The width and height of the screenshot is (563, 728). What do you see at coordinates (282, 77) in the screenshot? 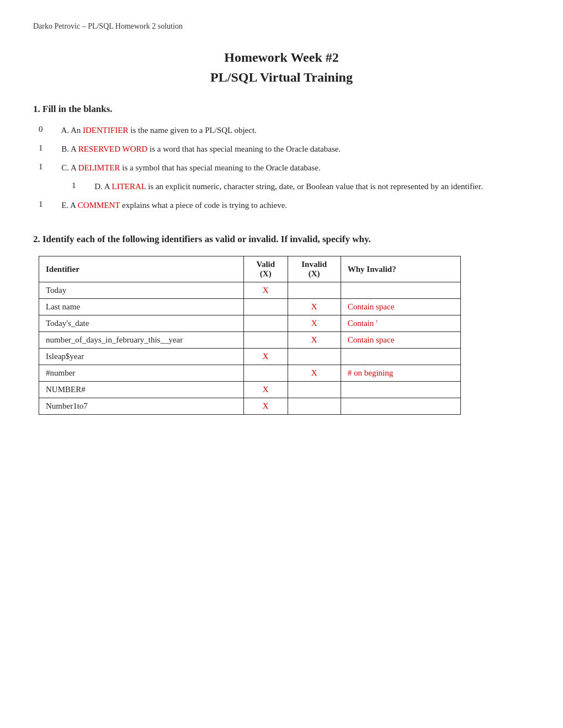
I see `title-line2: PL/SQL Virtual Training` at bounding box center [282, 77].